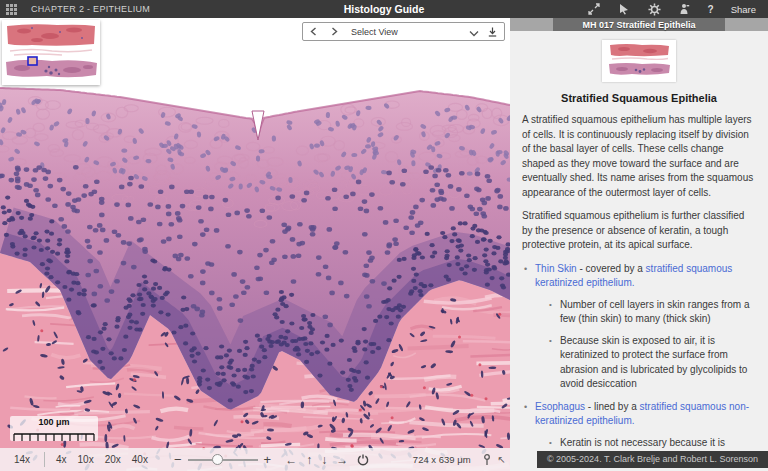 The width and height of the screenshot is (768, 471). What do you see at coordinates (384, 9) in the screenshot?
I see `topbar: CHAPTER 2 - EPITHELIUM Histology Guide ?…` at bounding box center [384, 9].